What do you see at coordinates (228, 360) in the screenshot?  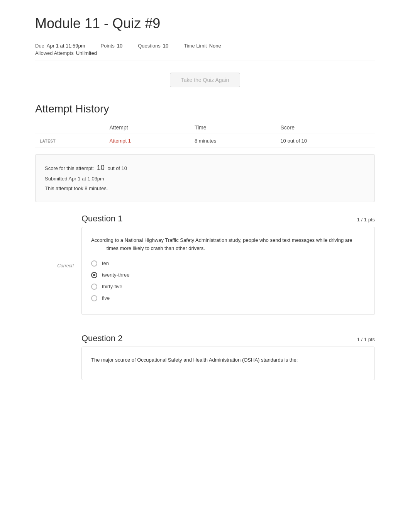 I see `question-text-2: The major source of Occupational Safety …` at bounding box center [228, 360].